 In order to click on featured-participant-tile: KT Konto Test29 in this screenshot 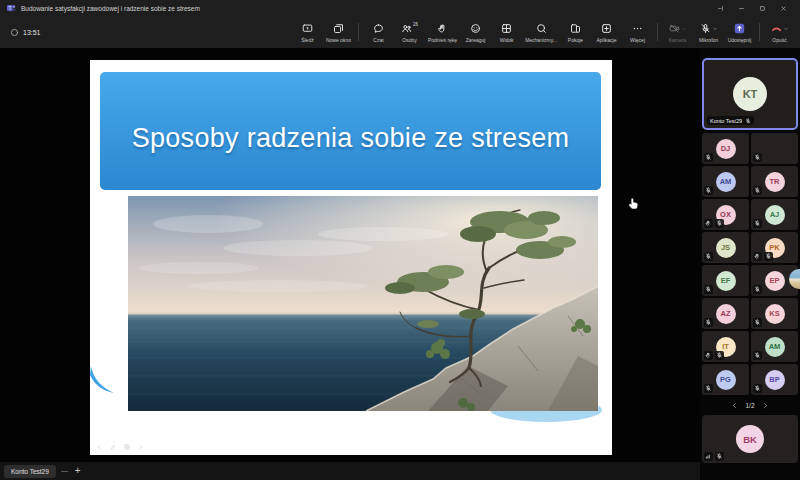, I will do `click(750, 94)`.